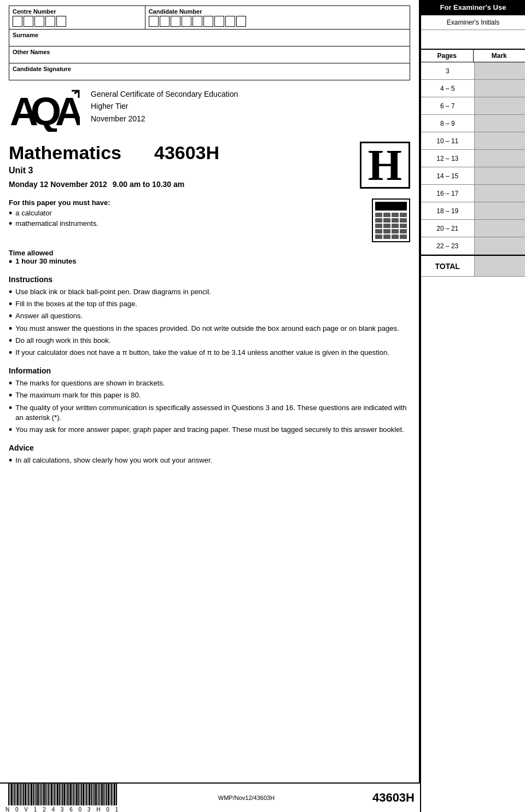  What do you see at coordinates (473, 194) in the screenshot?
I see `page-row-16-17: 16 – 17` at bounding box center [473, 194].